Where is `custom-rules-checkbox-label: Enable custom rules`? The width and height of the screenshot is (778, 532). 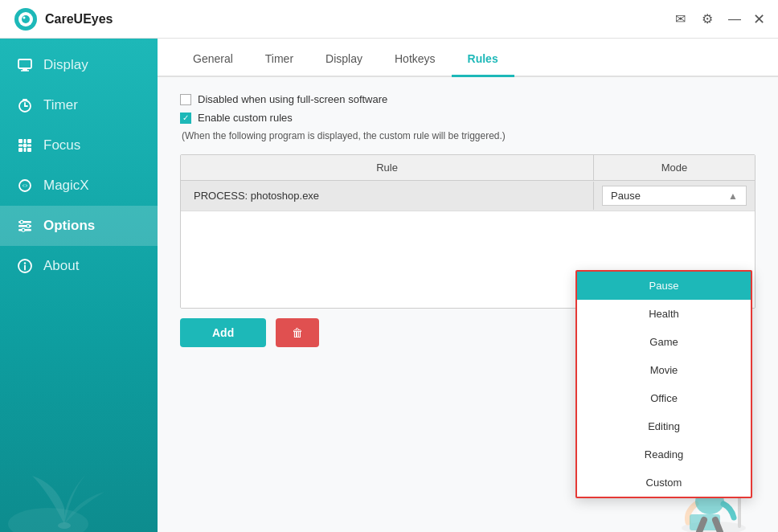 custom-rules-checkbox-label: Enable custom rules is located at coordinates (245, 117).